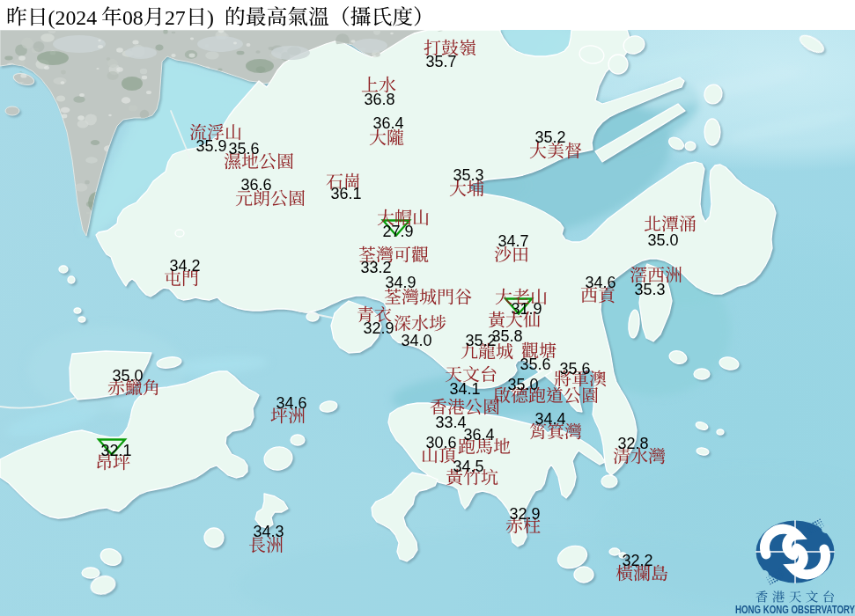 The width and height of the screenshot is (855, 616). What do you see at coordinates (468, 466) in the screenshot?
I see `svg-text: 34.5` at bounding box center [468, 466].